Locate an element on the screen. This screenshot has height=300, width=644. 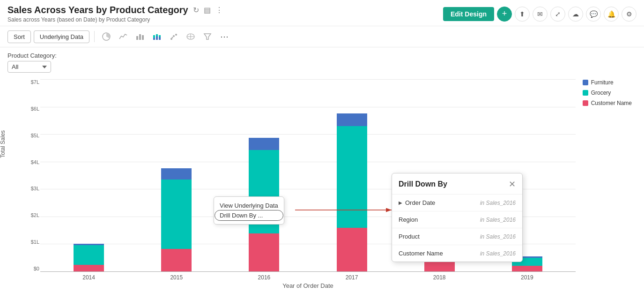
comment-icon: 💬 is located at coordinates (593, 14).